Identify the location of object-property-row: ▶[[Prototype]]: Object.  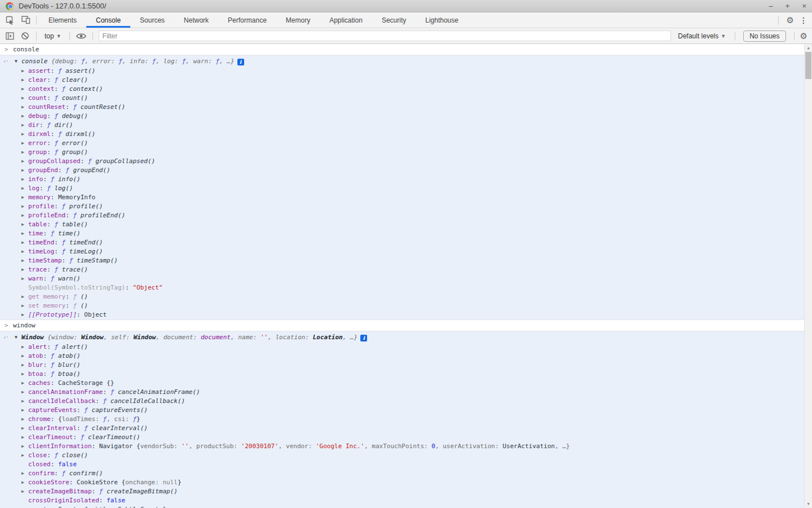
(402, 315).